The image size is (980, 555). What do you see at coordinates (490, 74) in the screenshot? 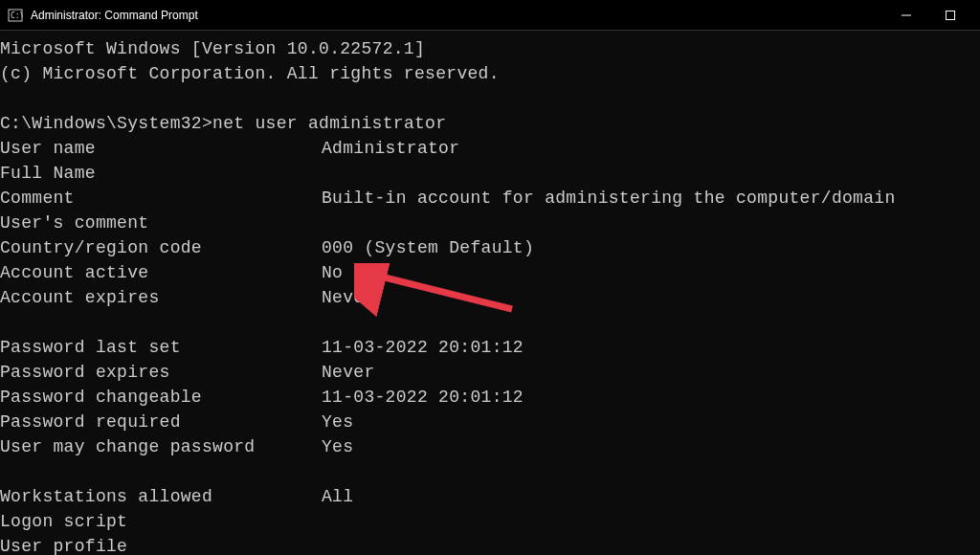
I see `copyright-line: (c) Microsoft Corporation. All rights re…` at bounding box center [490, 74].